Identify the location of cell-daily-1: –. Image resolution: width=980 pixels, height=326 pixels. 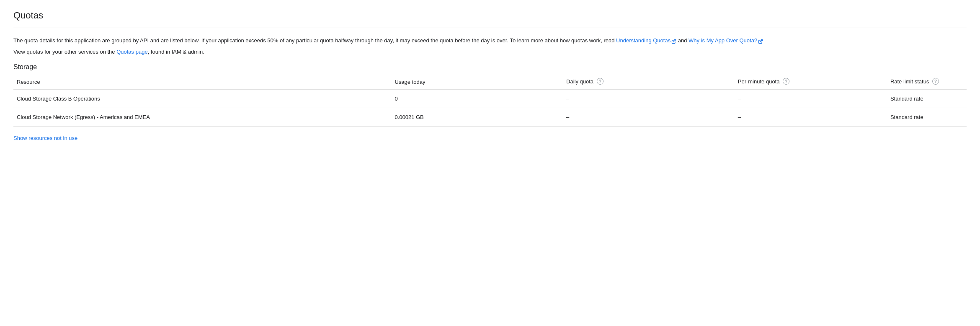
(652, 117).